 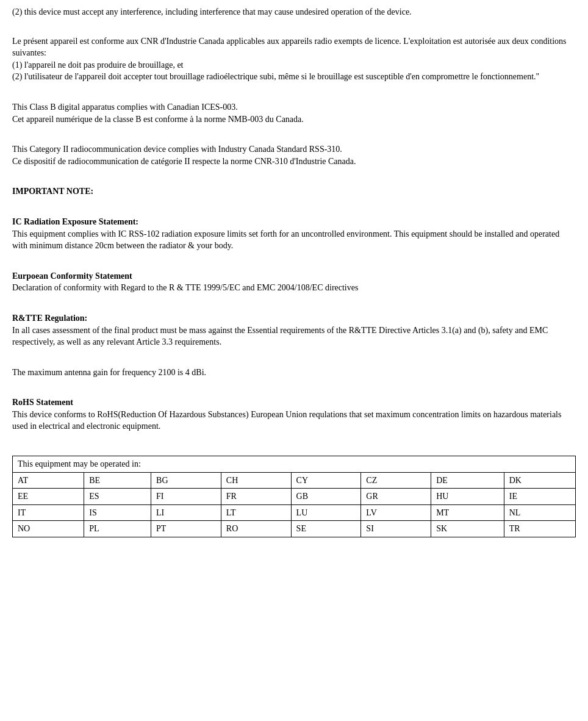 I want to click on table-cell: IS, so click(x=118, y=512).